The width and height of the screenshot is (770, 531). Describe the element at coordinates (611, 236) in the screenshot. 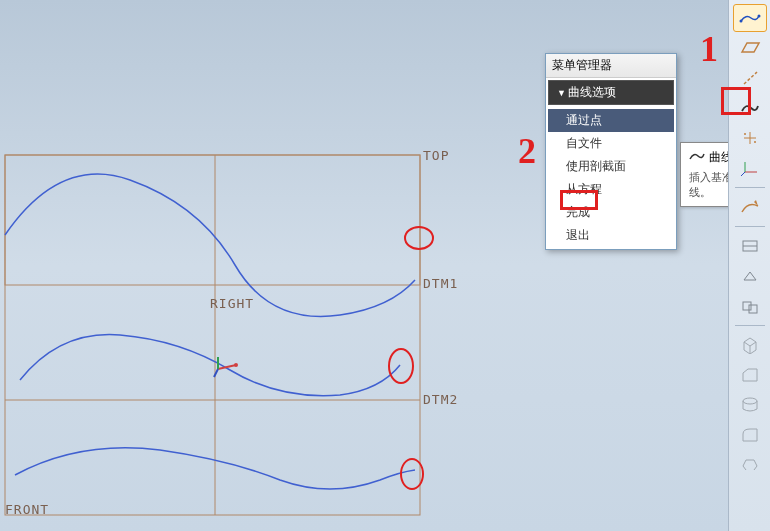

I see `menu-item-quit: 退出` at that location.